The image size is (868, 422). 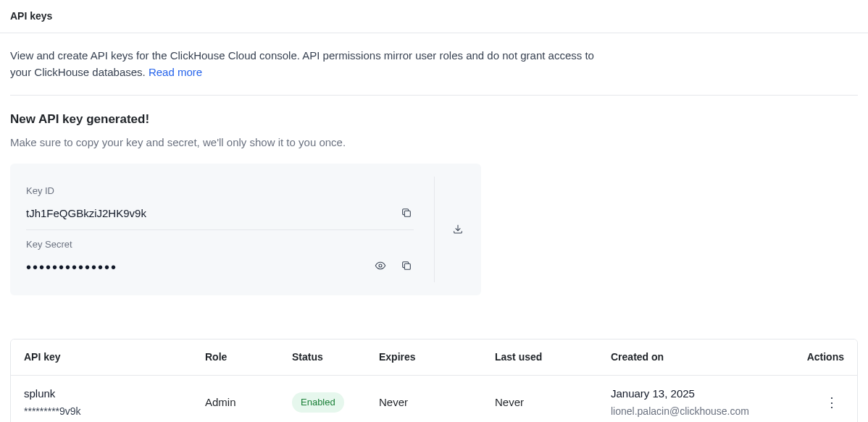 What do you see at coordinates (220, 256) in the screenshot?
I see `key-secret-field: Key Secret ••••••••••••••` at bounding box center [220, 256].